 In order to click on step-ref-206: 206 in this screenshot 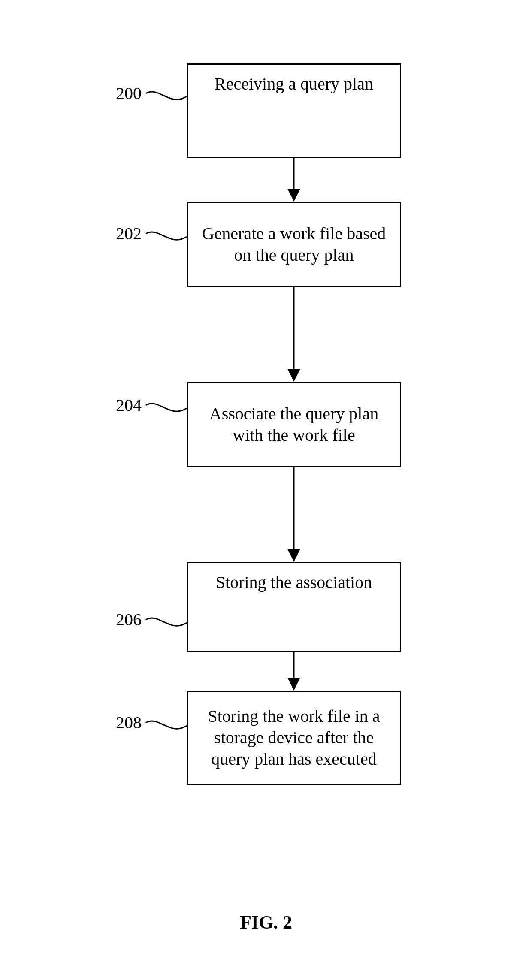, I will do `click(124, 620)`.